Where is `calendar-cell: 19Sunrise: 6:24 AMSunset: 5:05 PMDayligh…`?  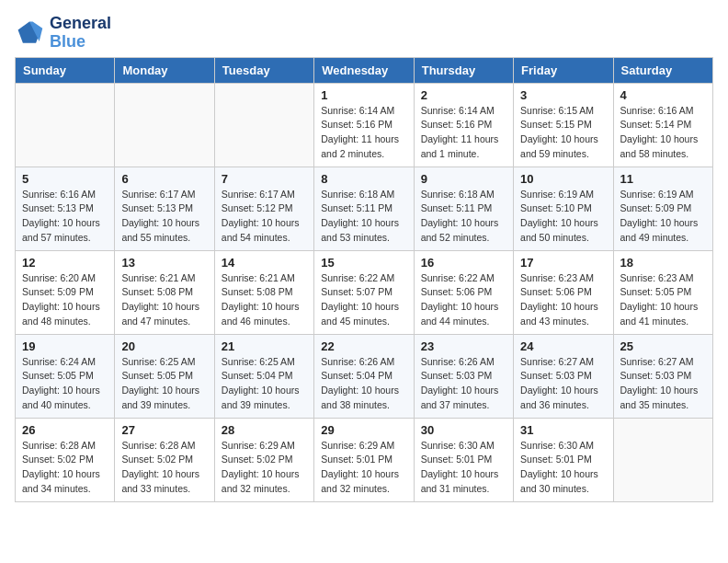
calendar-cell: 19Sunrise: 6:24 AMSunset: 5:05 PMDayligh… is located at coordinates (65, 375).